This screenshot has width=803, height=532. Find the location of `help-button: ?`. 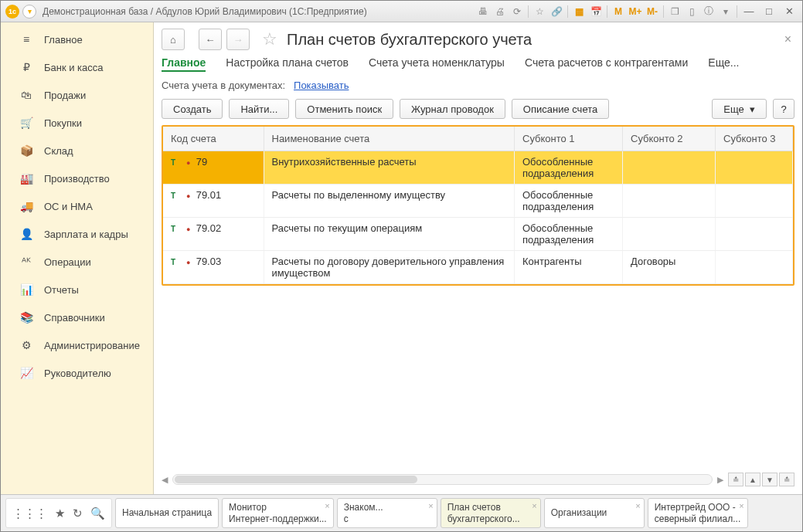

help-button: ? is located at coordinates (784, 109).